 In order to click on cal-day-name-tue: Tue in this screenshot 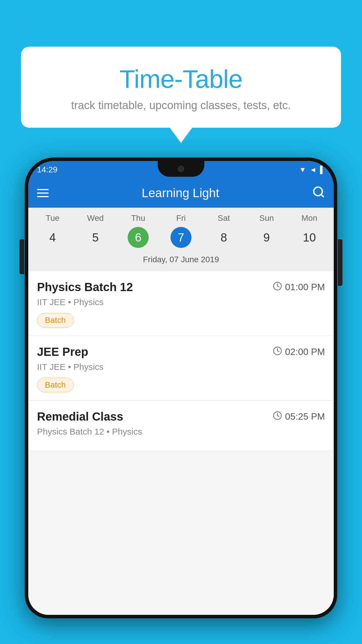, I will do `click(52, 218)`.